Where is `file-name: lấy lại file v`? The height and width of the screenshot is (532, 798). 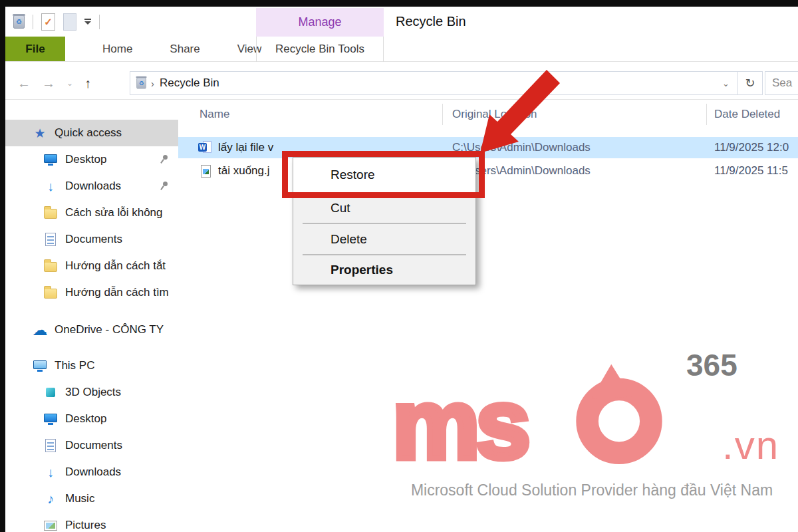
file-name: lấy lại file v is located at coordinates (246, 148).